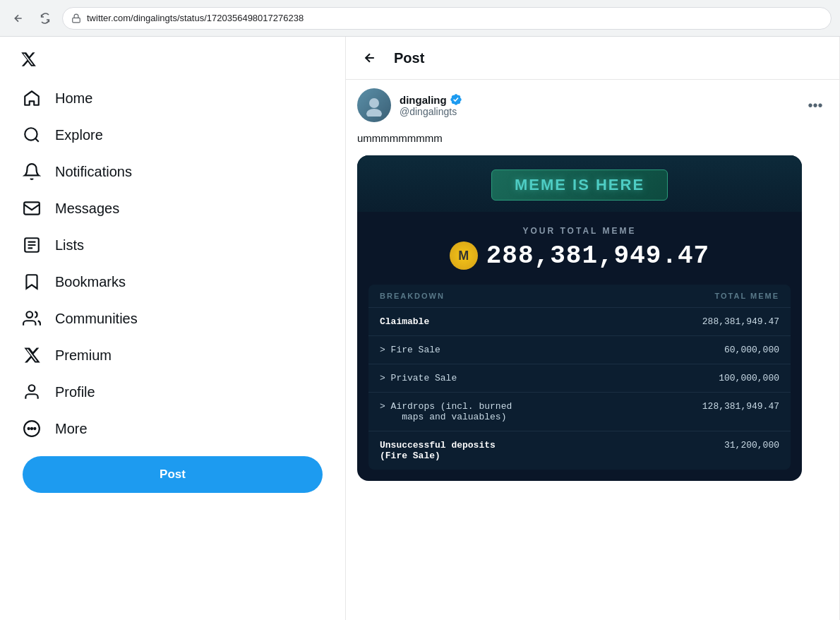  I want to click on sidebar-item-premium: Premium, so click(172, 355).